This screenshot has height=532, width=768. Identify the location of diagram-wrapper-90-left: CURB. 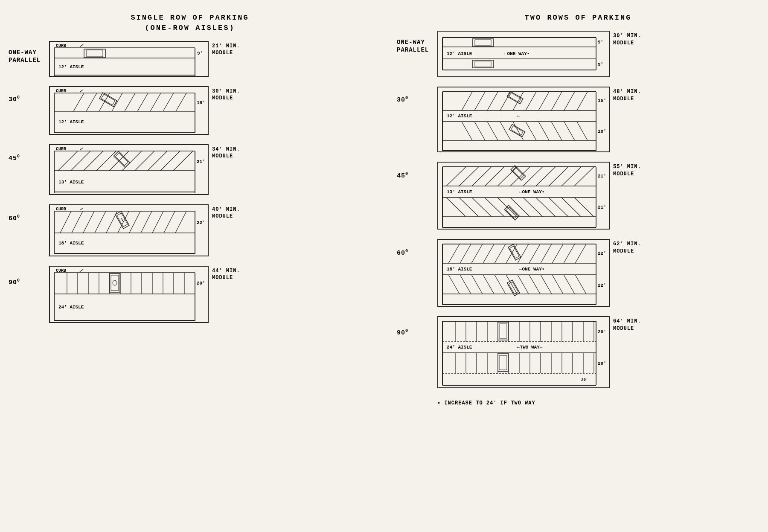
(145, 294).